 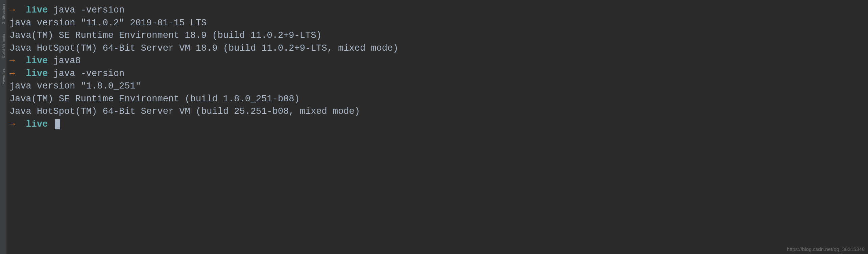 I want to click on sidebar-tab-structure: 2: Structure, so click(x=3, y=14).